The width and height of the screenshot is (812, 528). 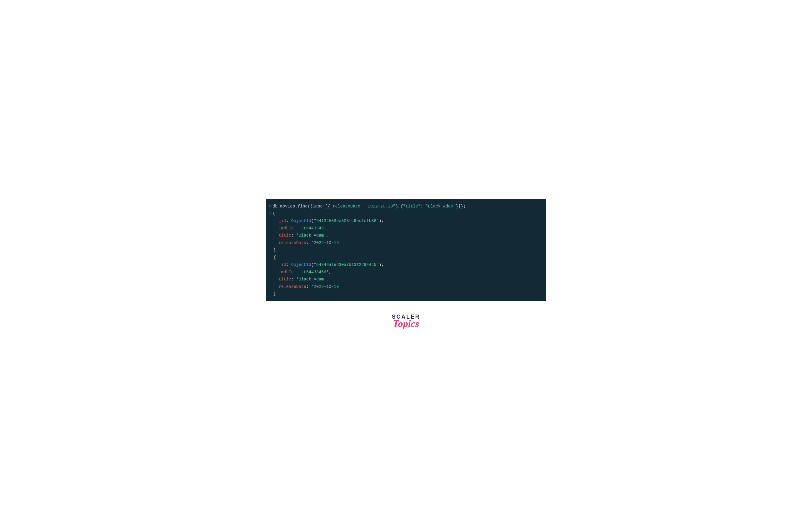 I want to click on result-field-id: _id: ObjectId("64134588de303fc9ecfefb86"…, so click(x=406, y=221).